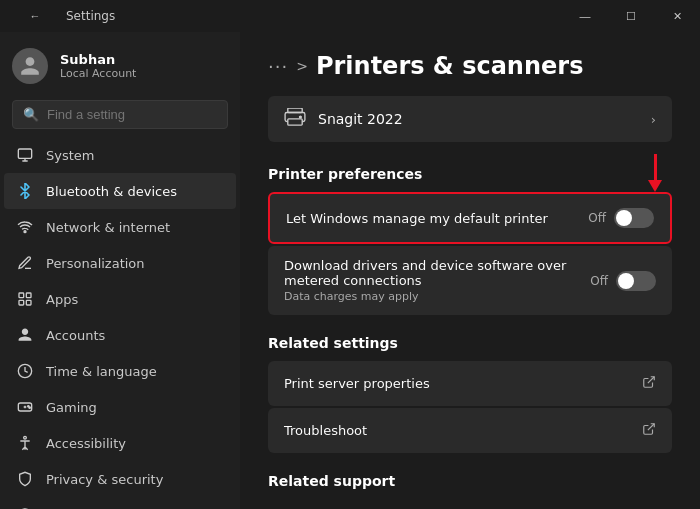 This screenshot has width=700, height=509. I want to click on user-name: Subhan, so click(98, 60).